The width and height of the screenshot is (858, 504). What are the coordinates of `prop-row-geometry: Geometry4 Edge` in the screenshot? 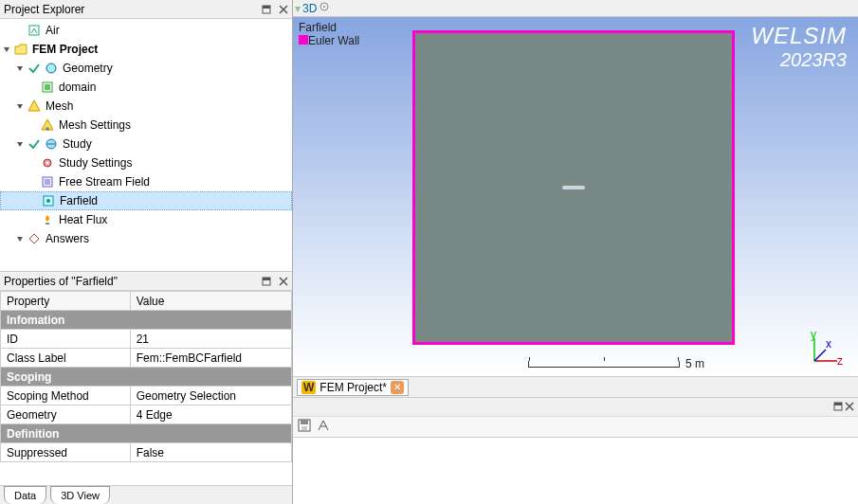 It's located at (146, 415).